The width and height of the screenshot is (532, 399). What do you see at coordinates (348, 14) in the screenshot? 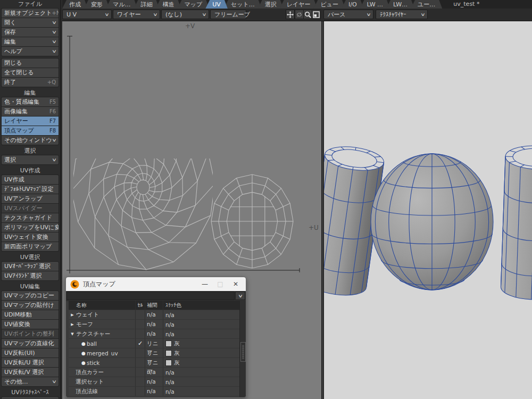
I see `view-type-dropdown: パース∨` at bounding box center [348, 14].